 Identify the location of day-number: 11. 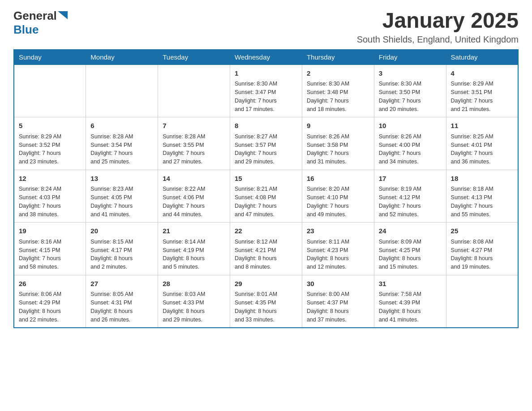
(482, 126).